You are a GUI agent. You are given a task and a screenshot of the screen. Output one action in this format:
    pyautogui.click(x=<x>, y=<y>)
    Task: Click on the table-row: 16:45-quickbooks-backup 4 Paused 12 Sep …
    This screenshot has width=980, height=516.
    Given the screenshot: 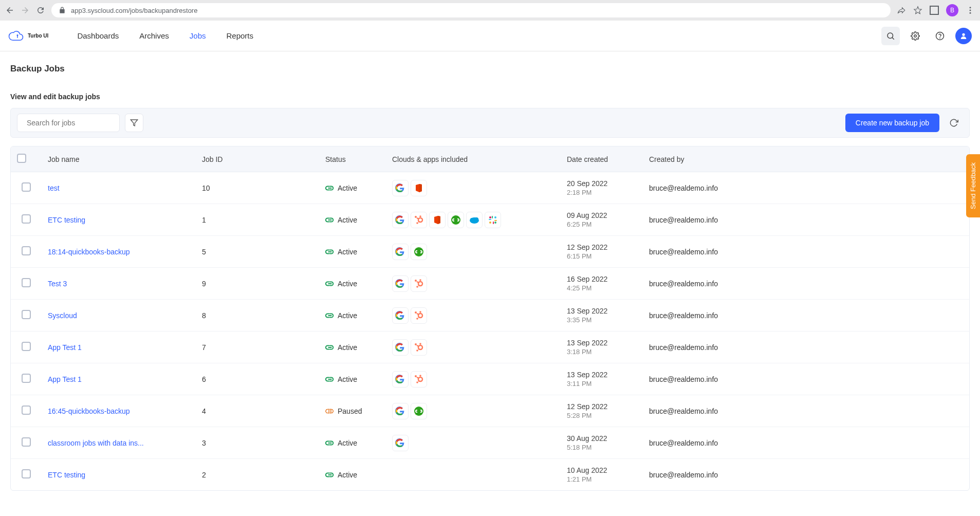 What is the action you would take?
    pyautogui.click(x=490, y=411)
    